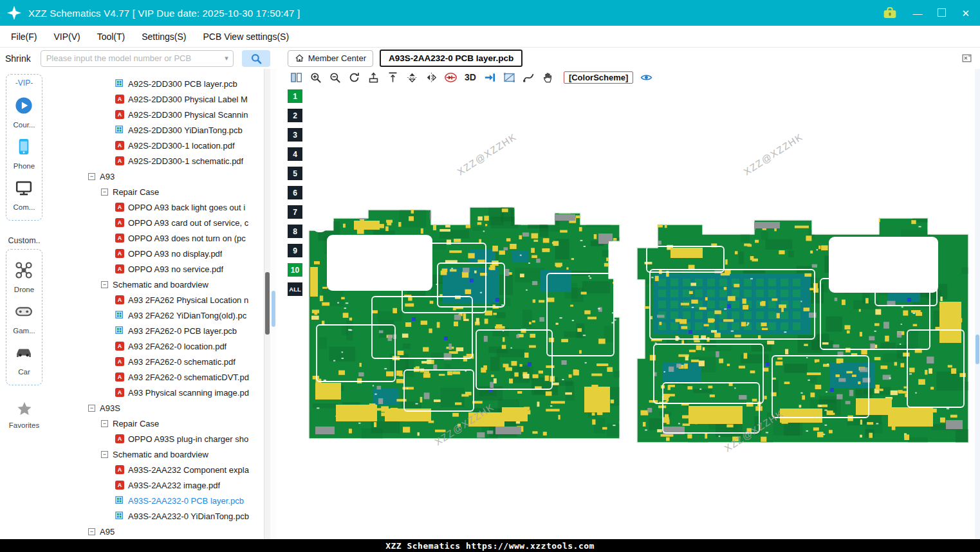 Image resolution: width=980 pixels, height=552 pixels. I want to click on tree-file-item: AOPPO A93 card out of service, c, so click(160, 223).